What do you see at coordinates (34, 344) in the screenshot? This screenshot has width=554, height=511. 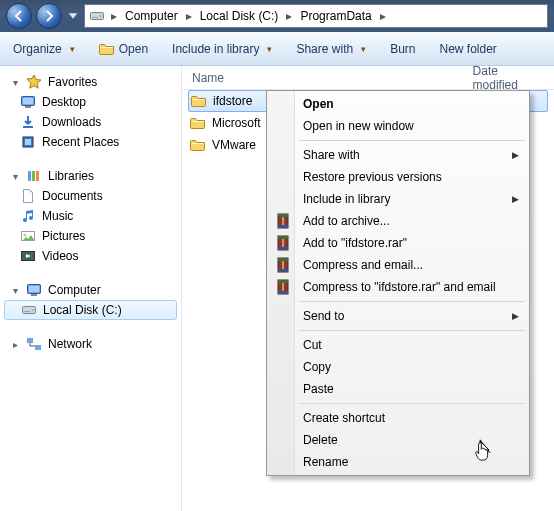 I see `network-icon` at bounding box center [34, 344].